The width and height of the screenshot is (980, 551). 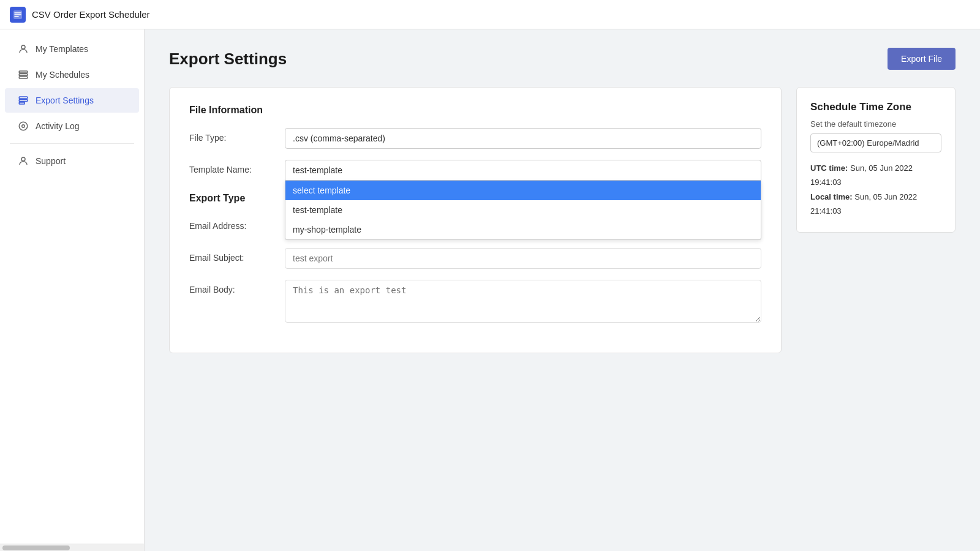 I want to click on template-option-my-shop-template: my-shop-template, so click(x=523, y=230).